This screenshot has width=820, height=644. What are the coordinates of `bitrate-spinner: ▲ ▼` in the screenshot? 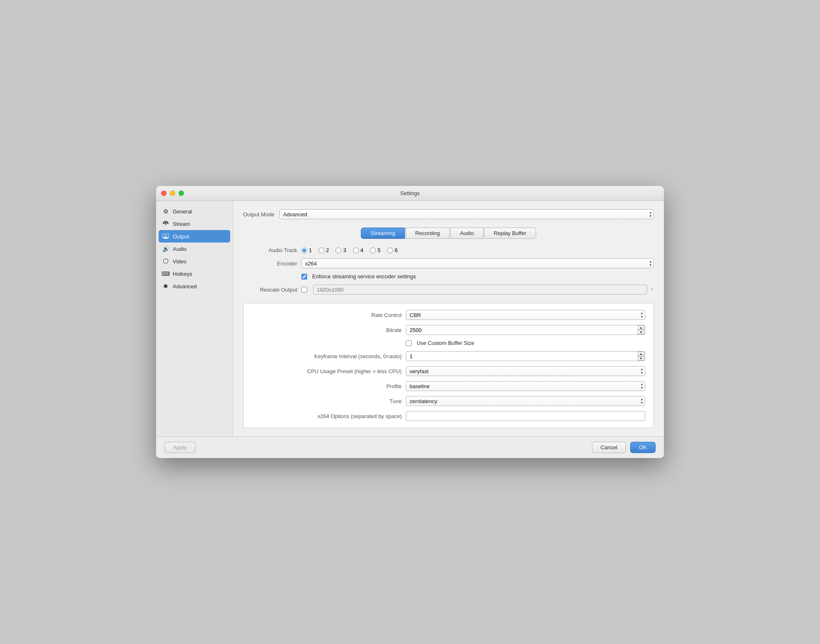 It's located at (525, 330).